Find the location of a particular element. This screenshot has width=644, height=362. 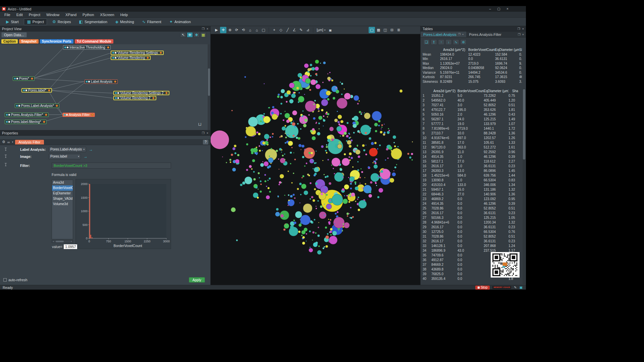

apply-button: Apply is located at coordinates (197, 280).